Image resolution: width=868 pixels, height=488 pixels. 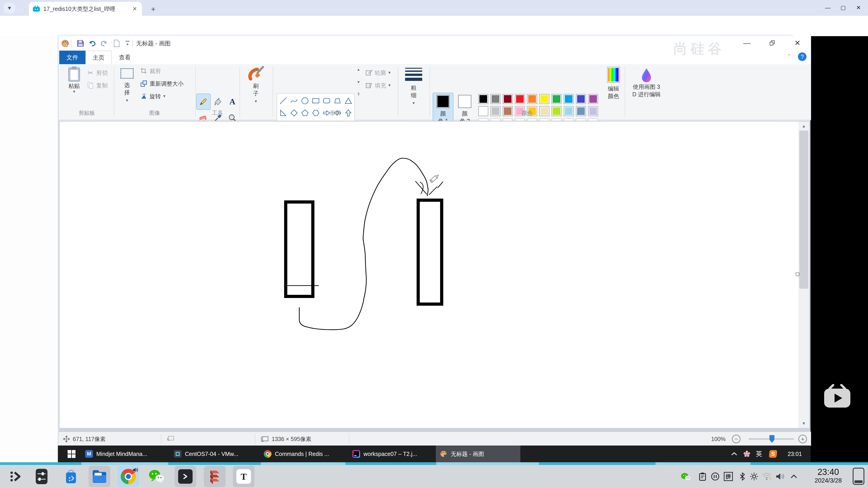 I want to click on shapes-scroll-up-icon: ▲, so click(x=359, y=70).